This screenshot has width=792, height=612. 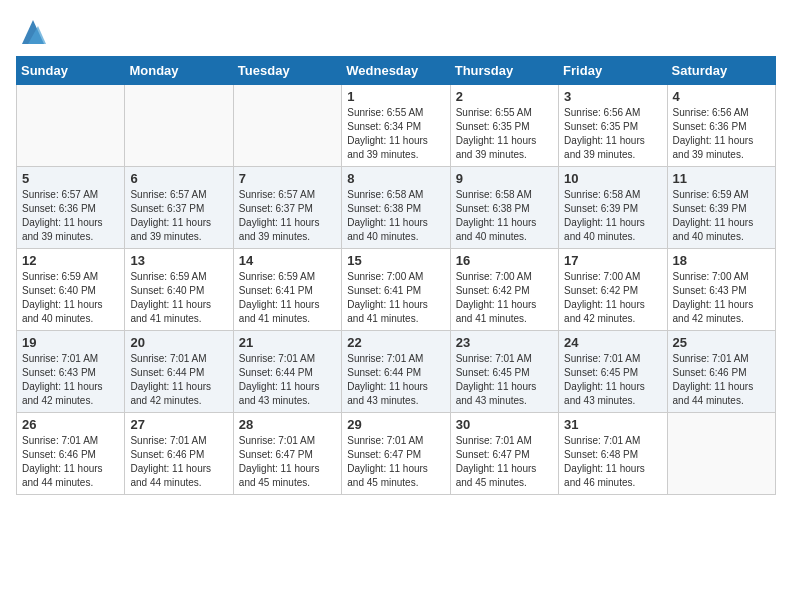 I want to click on day-number: 14, so click(x=288, y=260).